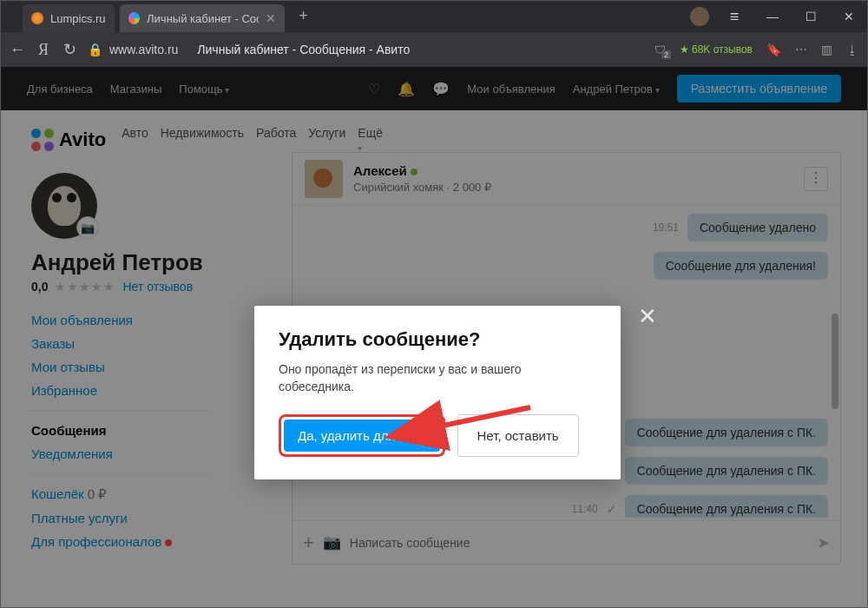  Describe the element at coordinates (203, 19) in the screenshot. I see `tab-title: Личный кабинет - Соо` at that location.